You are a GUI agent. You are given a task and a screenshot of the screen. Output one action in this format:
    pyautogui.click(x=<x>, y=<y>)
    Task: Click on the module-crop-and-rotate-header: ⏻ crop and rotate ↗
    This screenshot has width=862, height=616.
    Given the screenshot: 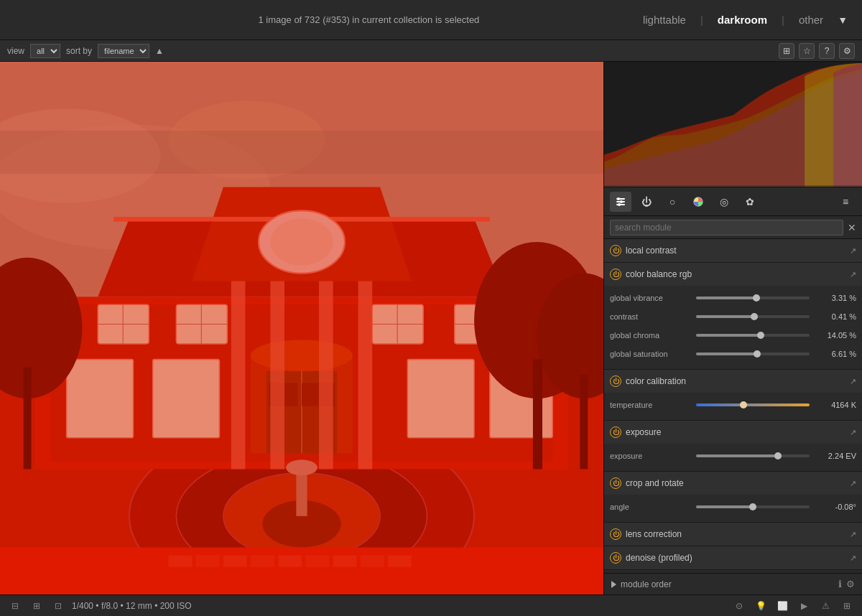 What is the action you would take?
    pyautogui.click(x=733, y=483)
    